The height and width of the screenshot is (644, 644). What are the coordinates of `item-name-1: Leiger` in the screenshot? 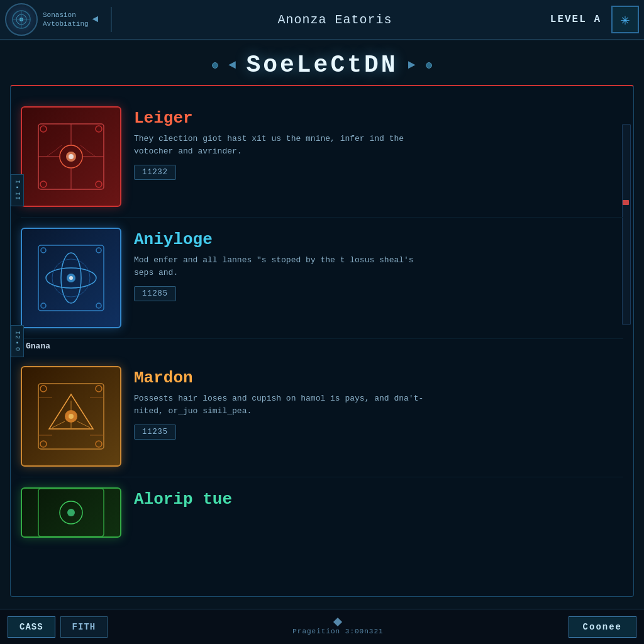 It's located at (379, 118).